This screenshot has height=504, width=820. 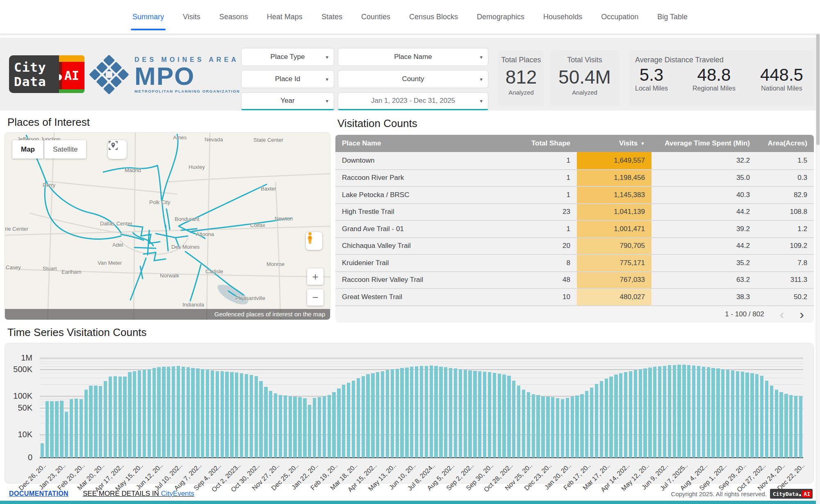 I want to click on filter-place-id: Place Id▾, so click(x=288, y=79).